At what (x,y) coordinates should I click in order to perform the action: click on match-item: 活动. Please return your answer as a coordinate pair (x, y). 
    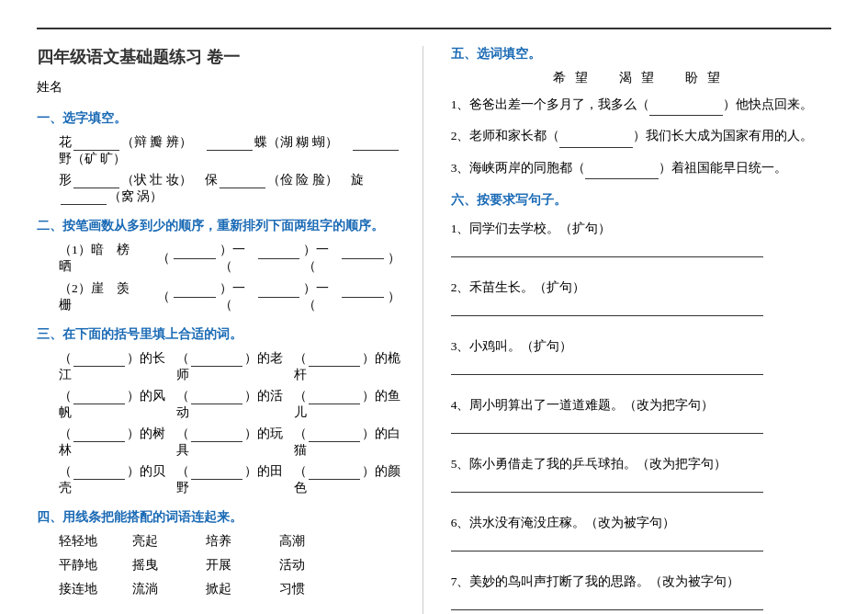
    Looking at the image, I should click on (307, 565).